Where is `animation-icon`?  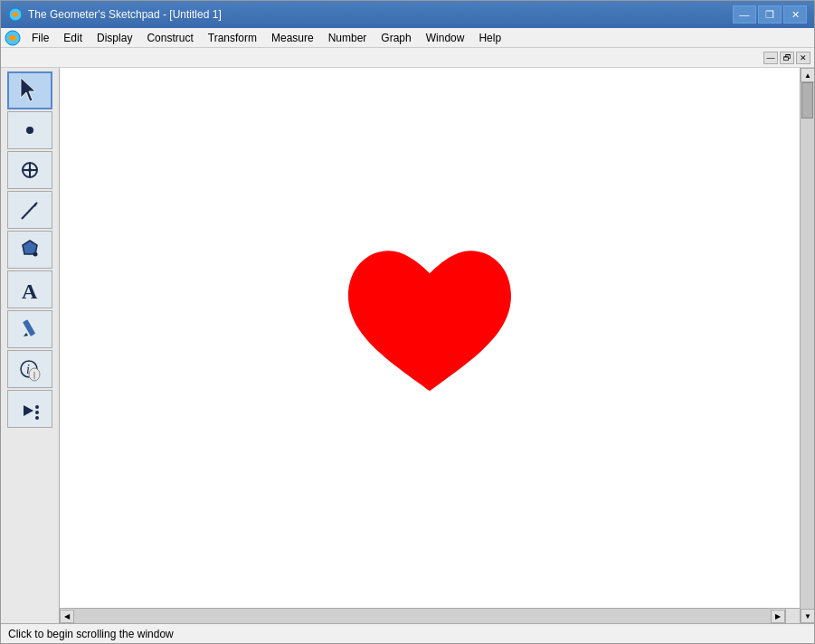
animation-icon is located at coordinates (30, 409).